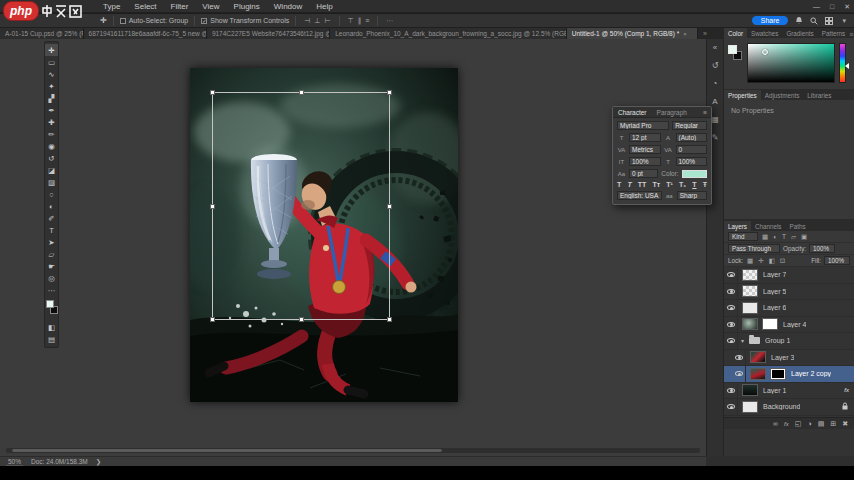 The height and width of the screenshot is (480, 854). What do you see at coordinates (52, 254) in the screenshot?
I see `shape-tool: ▱` at bounding box center [52, 254].